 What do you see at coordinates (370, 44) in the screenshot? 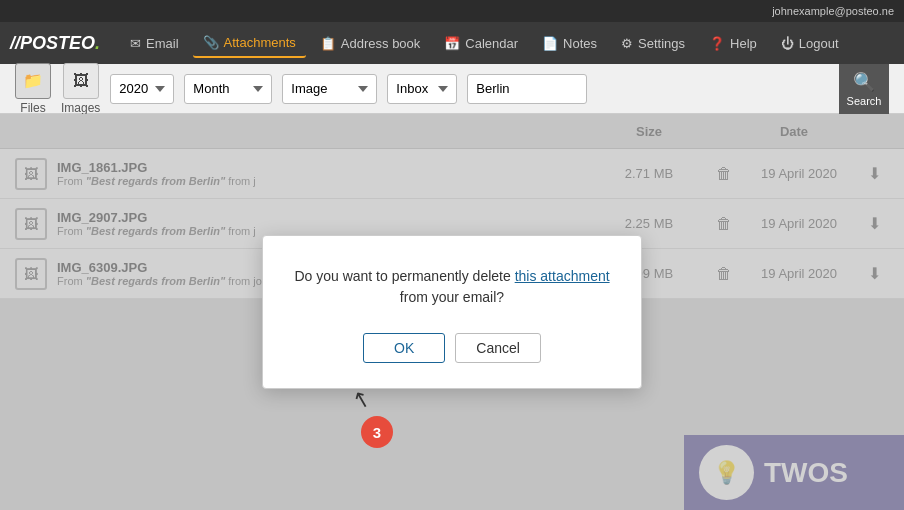
I see `nav-item-addressbook: 📋 Address book` at bounding box center [370, 44].